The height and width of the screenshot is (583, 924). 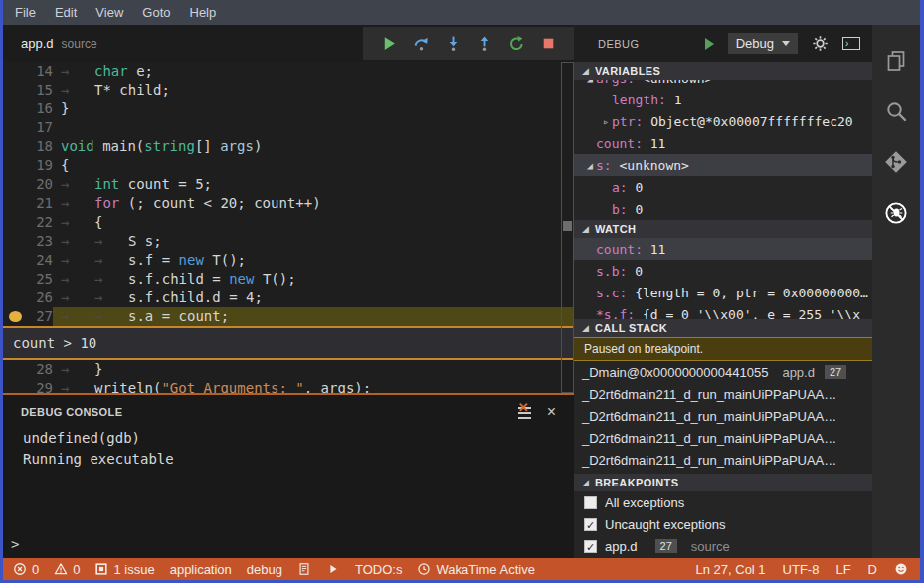 What do you see at coordinates (288, 223) in the screenshot?
I see `code-line-22: 22→{` at bounding box center [288, 223].